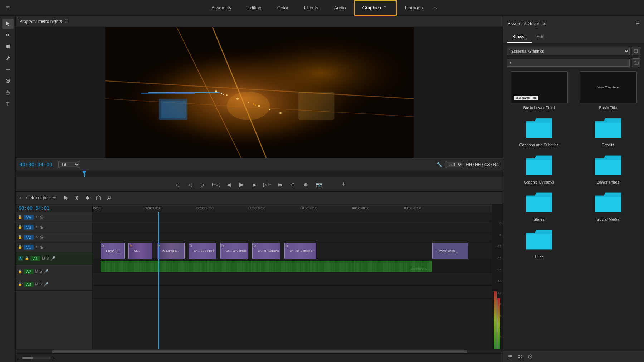 This screenshot has width=644, height=362. What do you see at coordinates (539, 168) in the screenshot?
I see `folder-graphic-overlays: Graphic Overlays` at bounding box center [539, 168].